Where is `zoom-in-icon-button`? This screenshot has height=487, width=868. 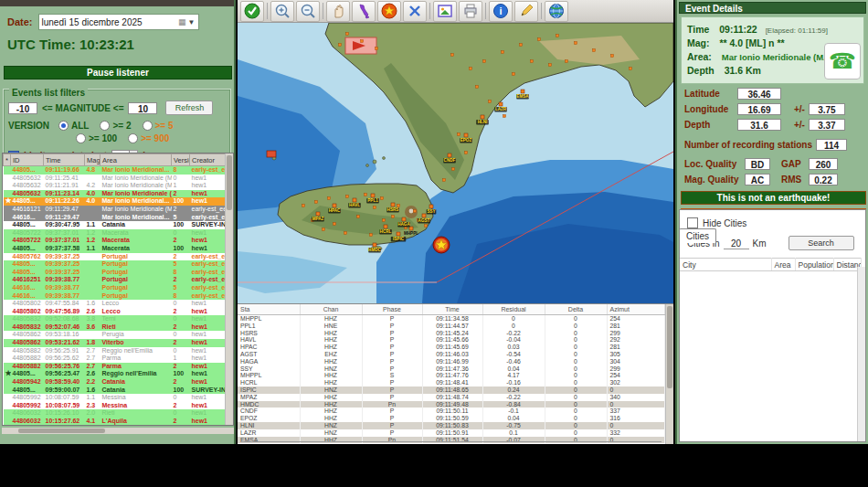
zoom-in-icon-button is located at coordinates (282, 11).